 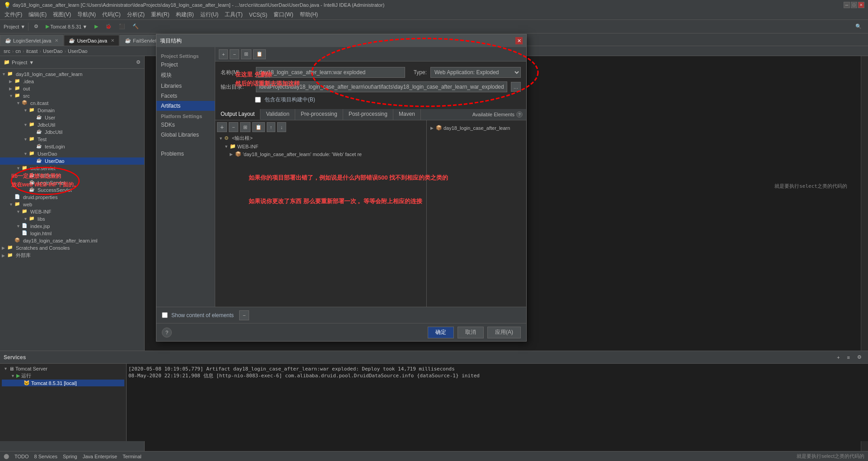 I want to click on tree-libs: ▼ 📁 libs, so click(x=72, y=219).